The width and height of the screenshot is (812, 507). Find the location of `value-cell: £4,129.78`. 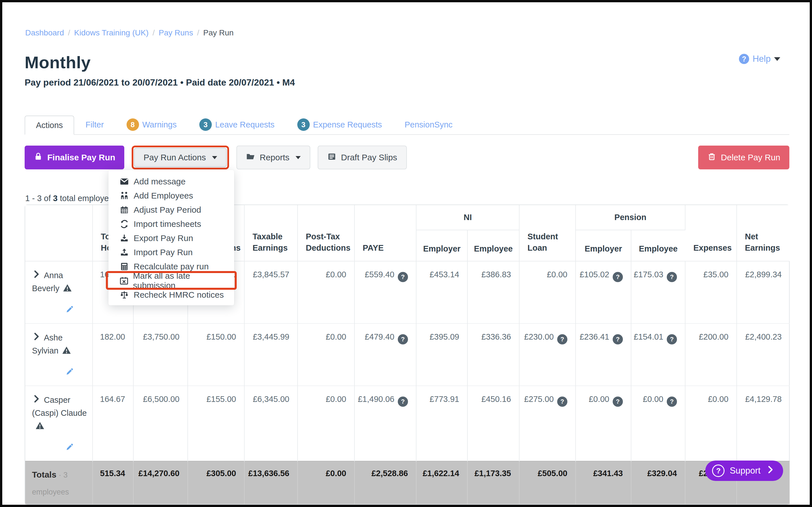

value-cell: £4,129.78 is located at coordinates (763, 423).